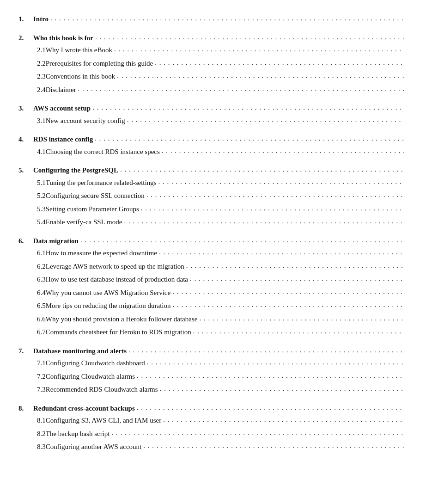  I want to click on chapter-number: 8., so click(26, 409).